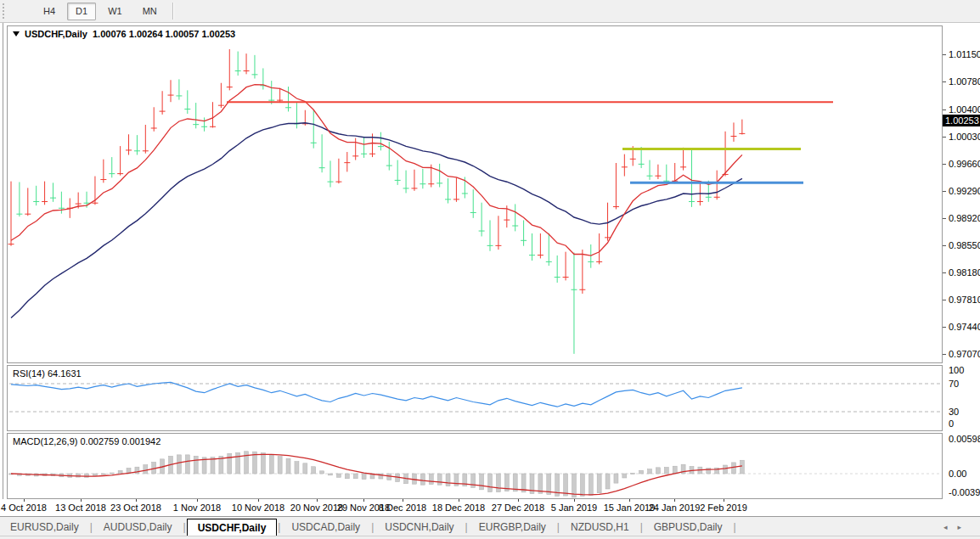 The width and height of the screenshot is (980, 539). Describe the element at coordinates (82, 12) in the screenshot. I see `period-tab-d1: D1` at that location.